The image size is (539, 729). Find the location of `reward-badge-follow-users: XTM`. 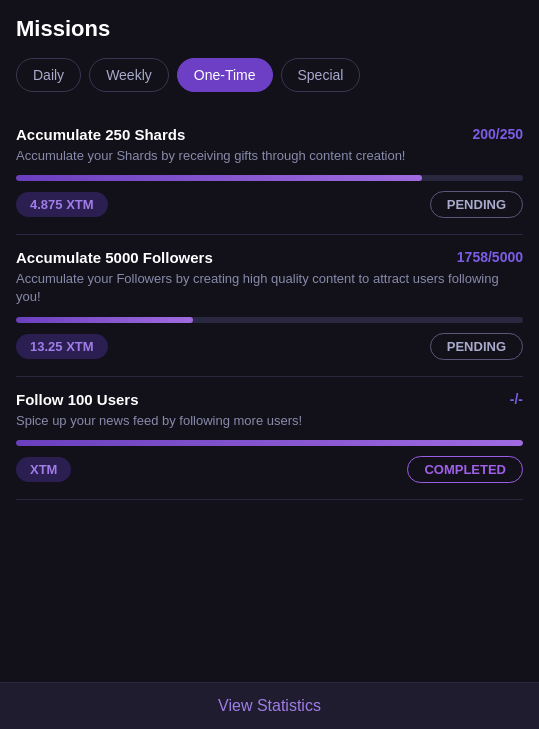

reward-badge-follow-users: XTM is located at coordinates (44, 470).